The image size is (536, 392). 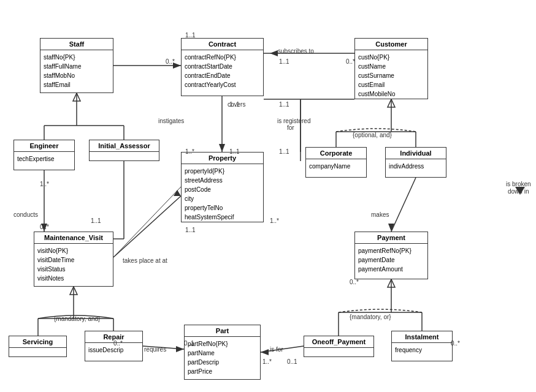 What do you see at coordinates (291, 127) in the screenshot?
I see `label-4: for` at bounding box center [291, 127].